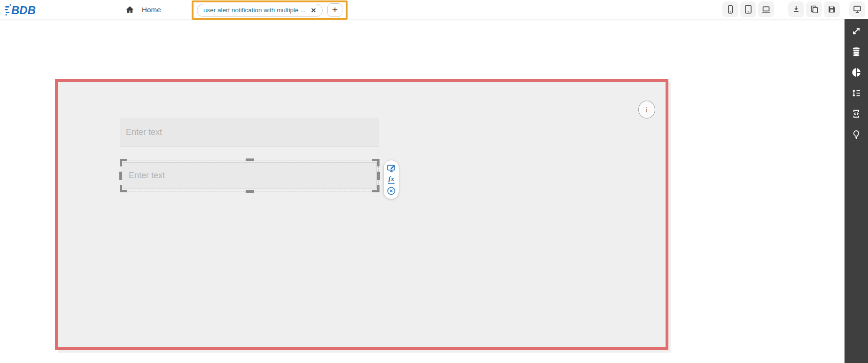 The width and height of the screenshot is (868, 363). I want to click on data-object-icon, so click(856, 114).